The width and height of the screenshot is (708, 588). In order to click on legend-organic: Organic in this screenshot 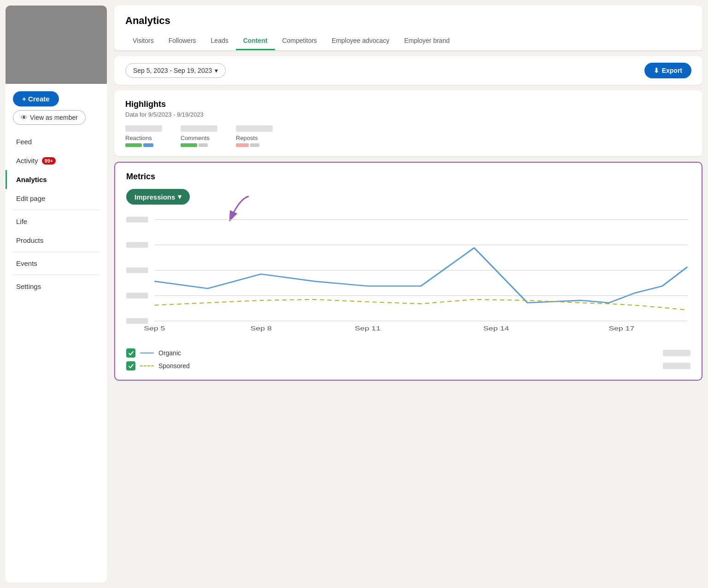, I will do `click(408, 353)`.